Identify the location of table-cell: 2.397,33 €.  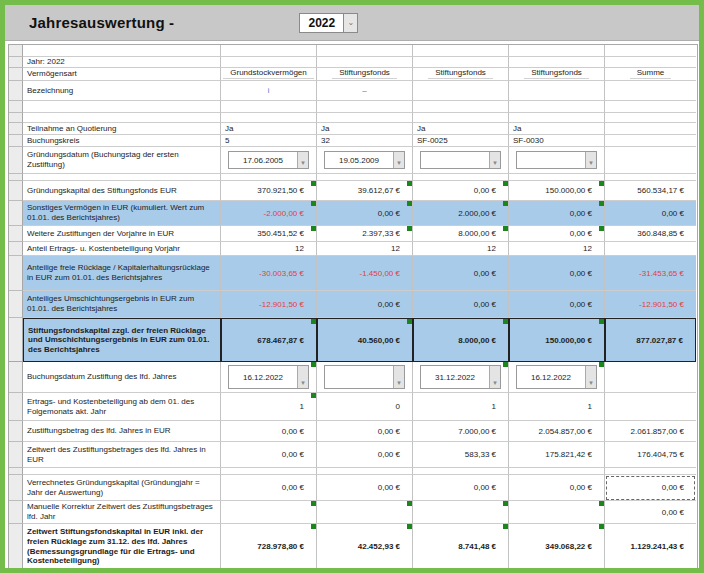
(365, 234).